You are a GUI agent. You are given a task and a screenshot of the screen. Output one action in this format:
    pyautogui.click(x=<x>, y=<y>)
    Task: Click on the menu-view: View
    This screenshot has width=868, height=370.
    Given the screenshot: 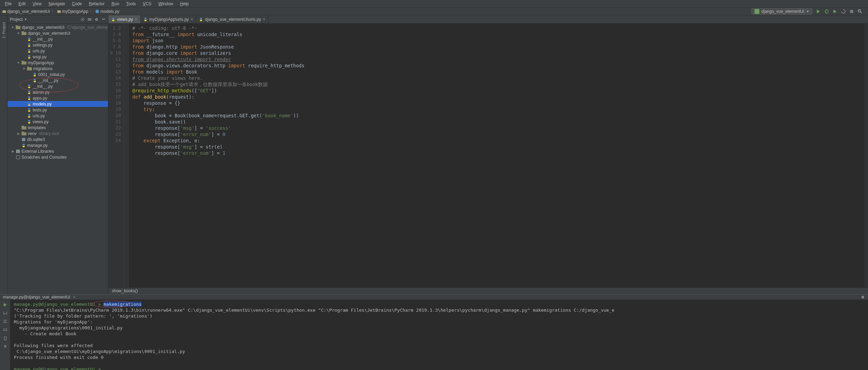 What is the action you would take?
    pyautogui.click(x=37, y=4)
    